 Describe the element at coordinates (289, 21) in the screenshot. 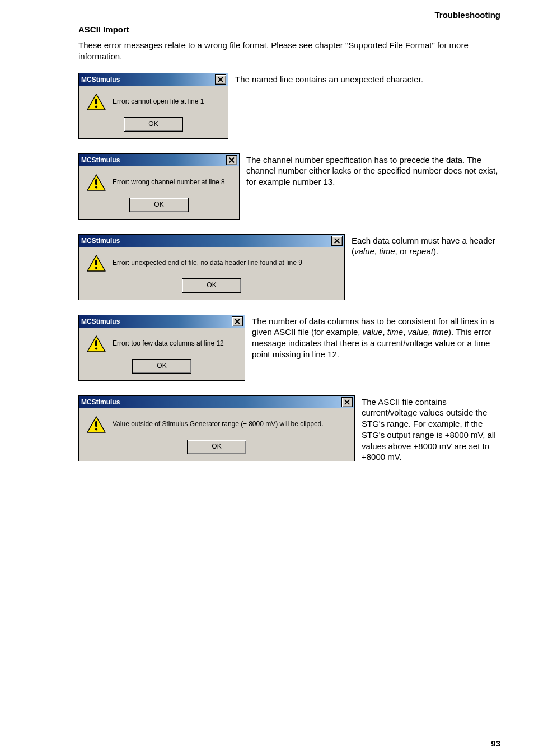

I see `header-divider` at that location.